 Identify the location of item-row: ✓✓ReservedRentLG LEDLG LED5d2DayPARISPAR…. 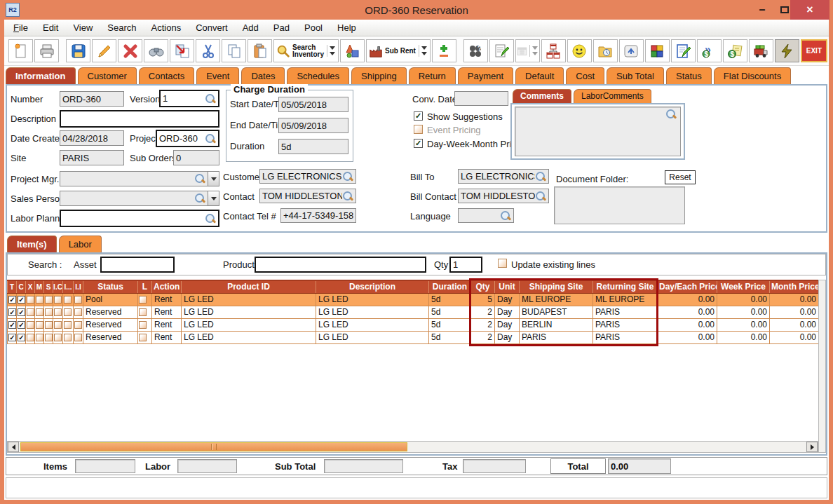
(414, 337).